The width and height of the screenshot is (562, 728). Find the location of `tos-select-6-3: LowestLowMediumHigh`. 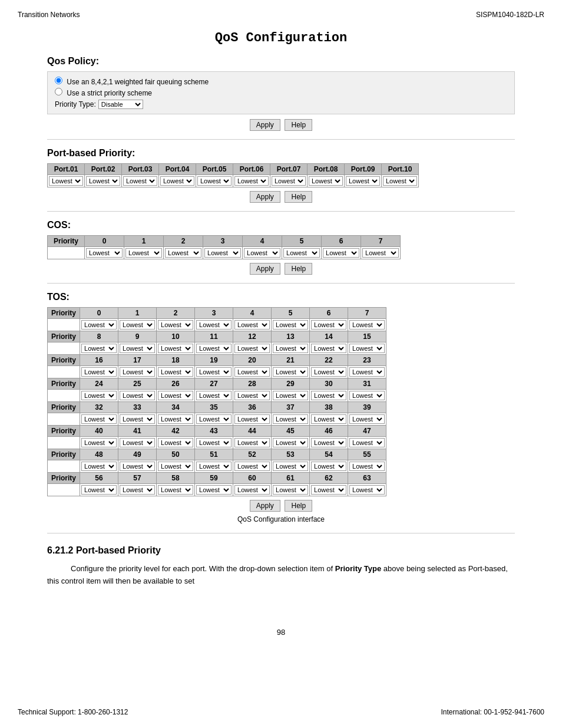

tos-select-6-3: LowestLowMediumHigh is located at coordinates (214, 466).